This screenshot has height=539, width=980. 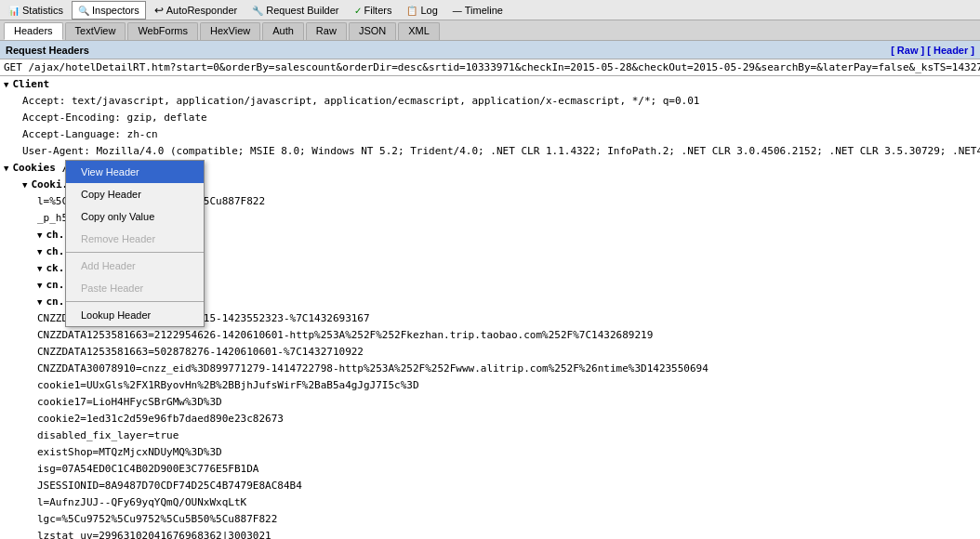 What do you see at coordinates (372, 32) in the screenshot?
I see `tab-json: JSON` at bounding box center [372, 32].